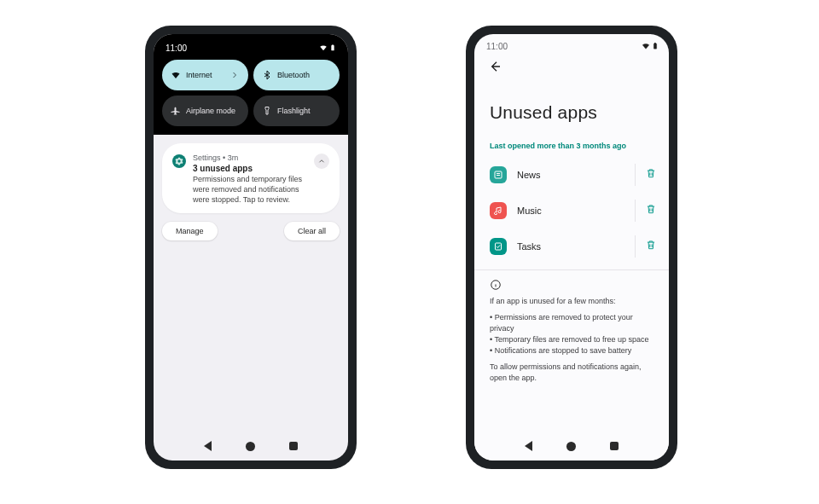  Describe the element at coordinates (297, 75) in the screenshot. I see `qs-tile-bluetooth: Bluetooth` at that location.